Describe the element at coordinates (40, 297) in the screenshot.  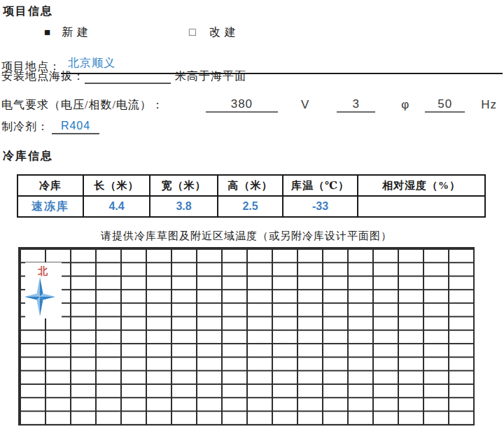
I see `compass-star-icon` at that location.